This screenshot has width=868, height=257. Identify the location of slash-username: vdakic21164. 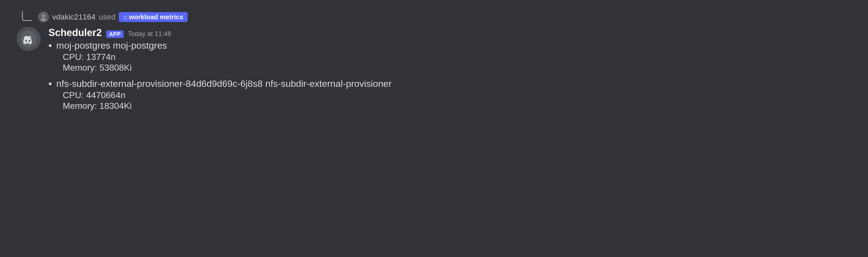
(74, 17).